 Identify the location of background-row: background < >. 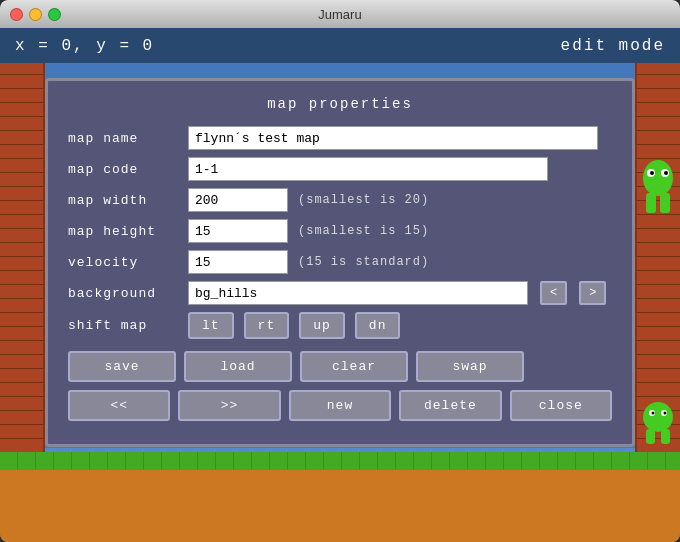
(340, 293).